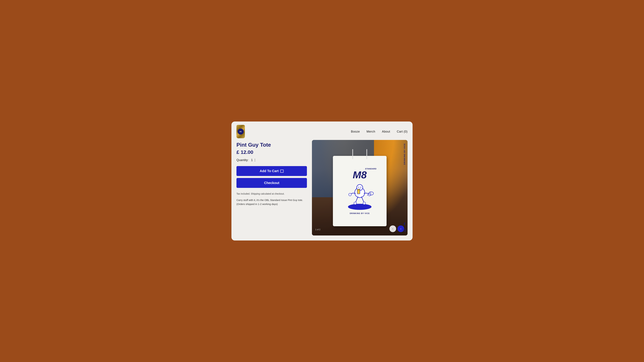 The height and width of the screenshot is (362, 644). What do you see at coordinates (393, 229) in the screenshot?
I see `image-prev-button: ‹` at bounding box center [393, 229].